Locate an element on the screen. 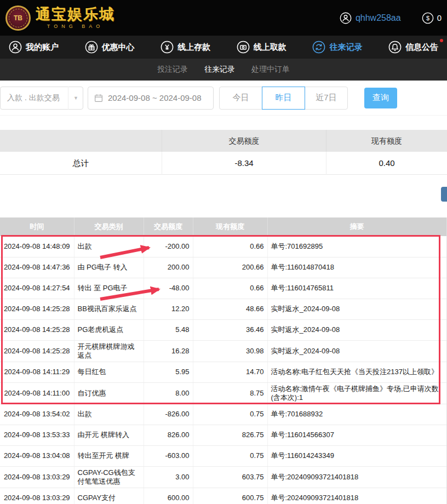  cell-amount: 12.20 is located at coordinates (168, 309).